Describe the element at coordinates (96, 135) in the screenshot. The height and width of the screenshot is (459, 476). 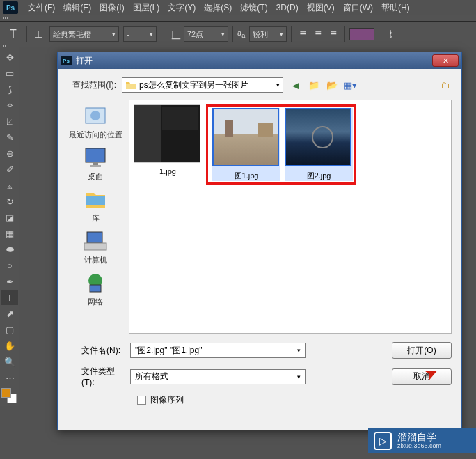
I see `place-label: 最近访问的位置` at that location.